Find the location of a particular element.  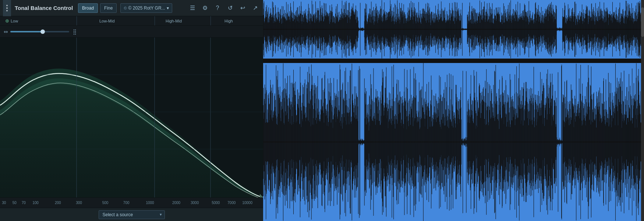

copyright-icon: © is located at coordinates (125, 8).